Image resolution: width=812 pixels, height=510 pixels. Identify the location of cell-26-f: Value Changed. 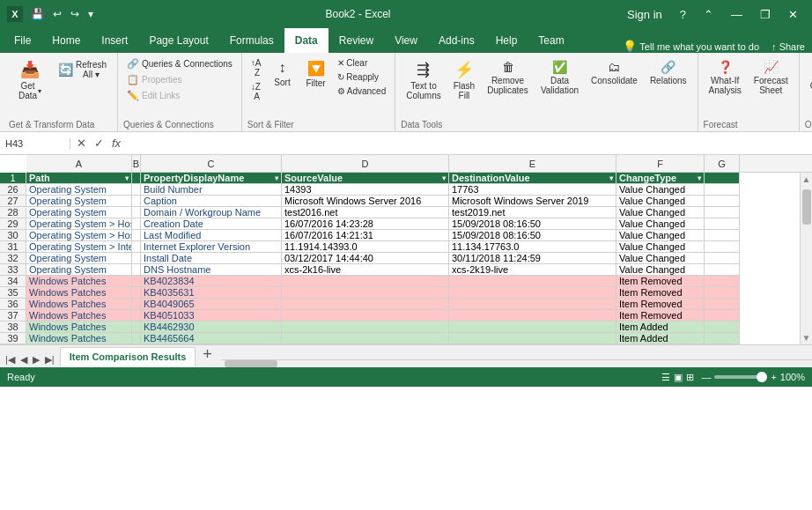
(661, 190).